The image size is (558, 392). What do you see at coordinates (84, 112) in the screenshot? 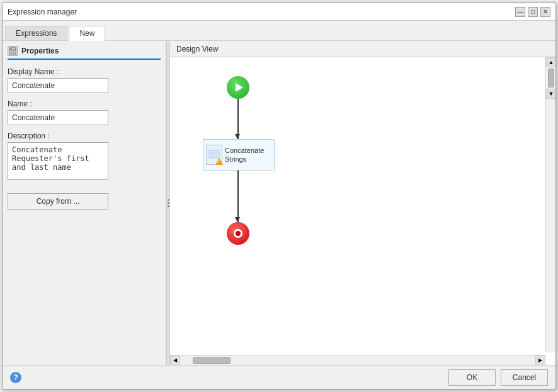
I see `name-row: Name :` at bounding box center [84, 112].